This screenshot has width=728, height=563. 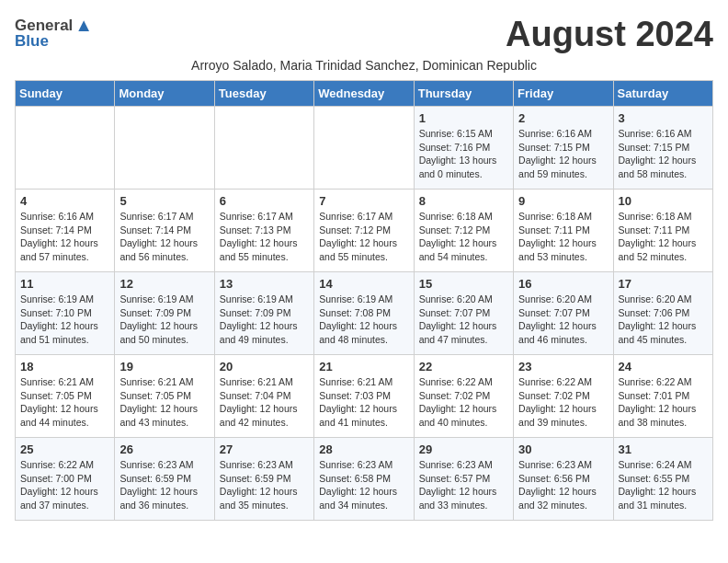 I want to click on day-number: 21, so click(x=364, y=366).